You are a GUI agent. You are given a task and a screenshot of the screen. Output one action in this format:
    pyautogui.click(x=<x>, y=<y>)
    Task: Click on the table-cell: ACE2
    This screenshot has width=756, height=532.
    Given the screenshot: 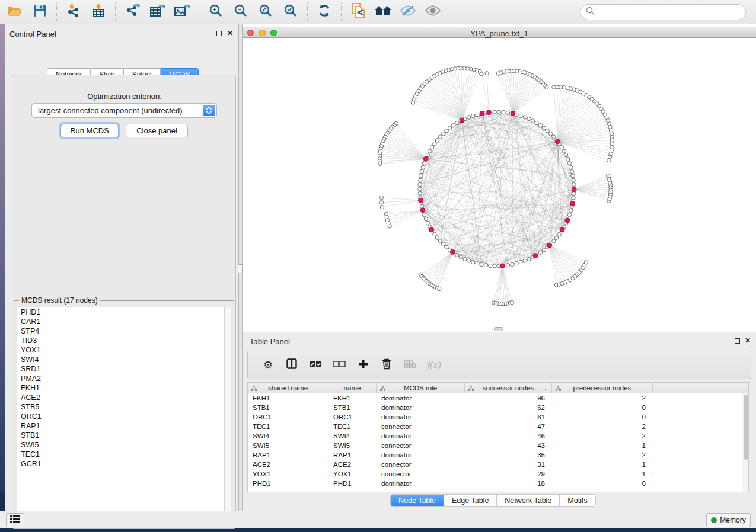 What is the action you would take?
    pyautogui.click(x=288, y=464)
    